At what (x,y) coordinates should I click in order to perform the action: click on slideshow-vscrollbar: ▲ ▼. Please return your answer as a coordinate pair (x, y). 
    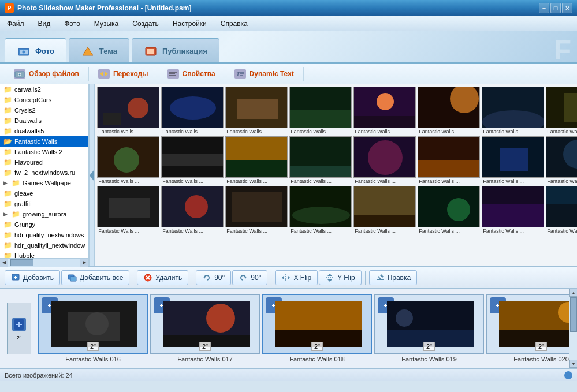
    Looking at the image, I should click on (573, 328).